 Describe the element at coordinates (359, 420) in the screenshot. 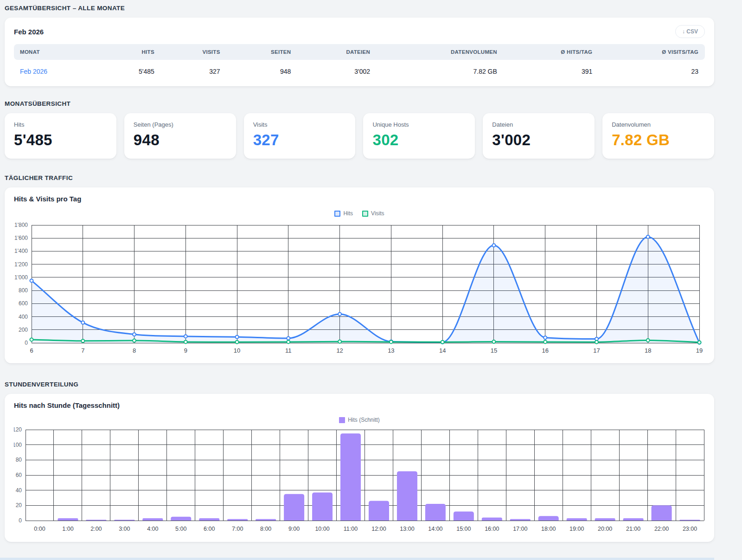

I see `hourly-chart-legend: Hits (Schnitt)` at that location.